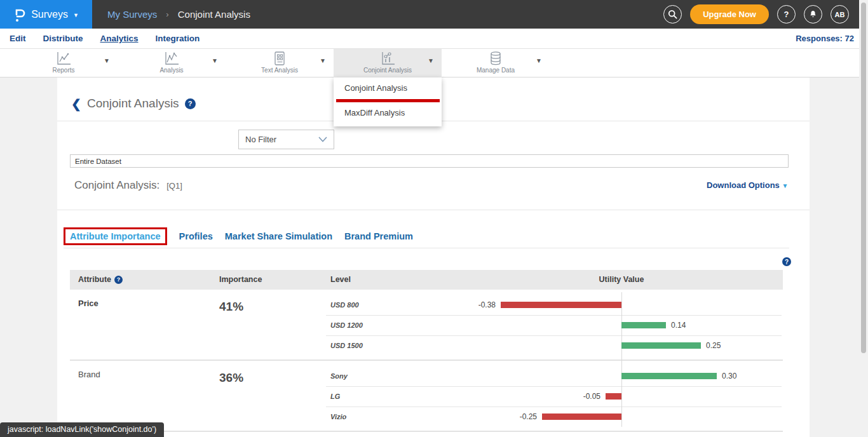  Describe the element at coordinates (172, 70) in the screenshot. I see `toolbar-item-label: Analysis` at that location.